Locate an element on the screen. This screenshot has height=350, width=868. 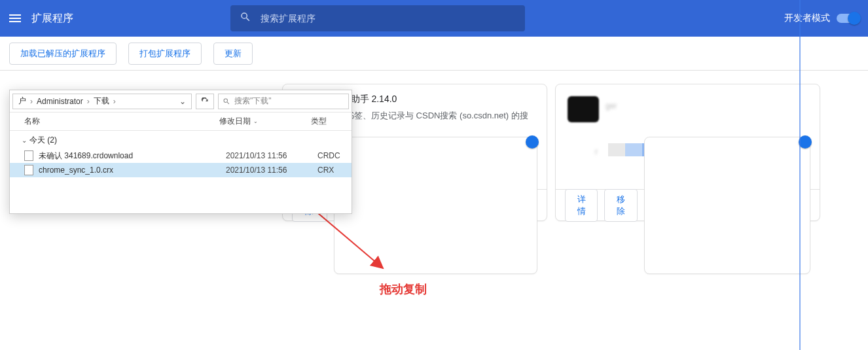
explorer-search: 搜索"下载" is located at coordinates (283, 101).